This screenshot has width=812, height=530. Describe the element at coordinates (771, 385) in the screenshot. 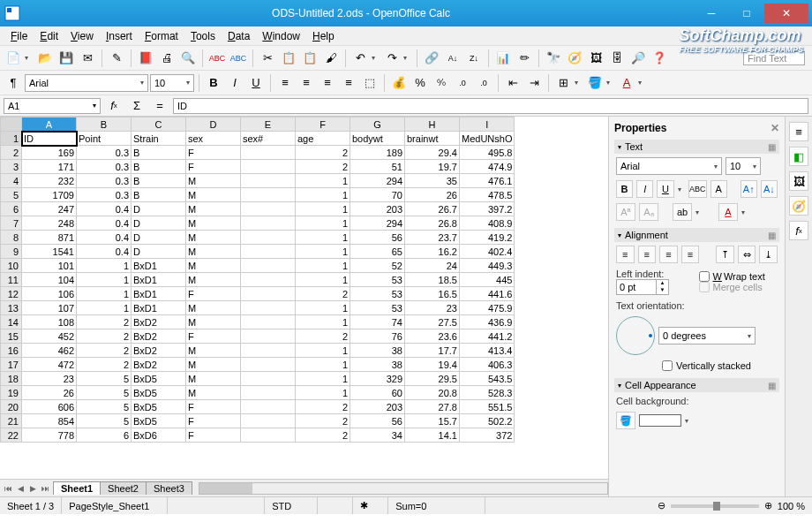

I see `cell-section-options-icon: ▦` at that location.